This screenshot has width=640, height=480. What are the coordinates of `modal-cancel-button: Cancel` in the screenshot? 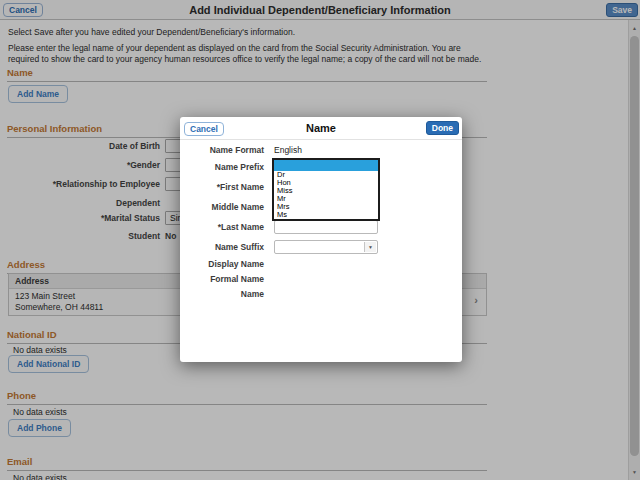 It's located at (204, 129).